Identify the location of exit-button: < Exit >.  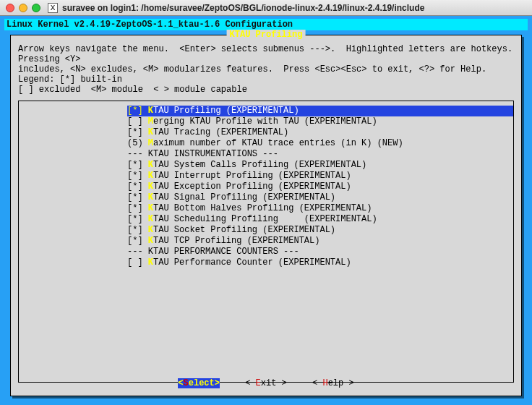
(266, 383).